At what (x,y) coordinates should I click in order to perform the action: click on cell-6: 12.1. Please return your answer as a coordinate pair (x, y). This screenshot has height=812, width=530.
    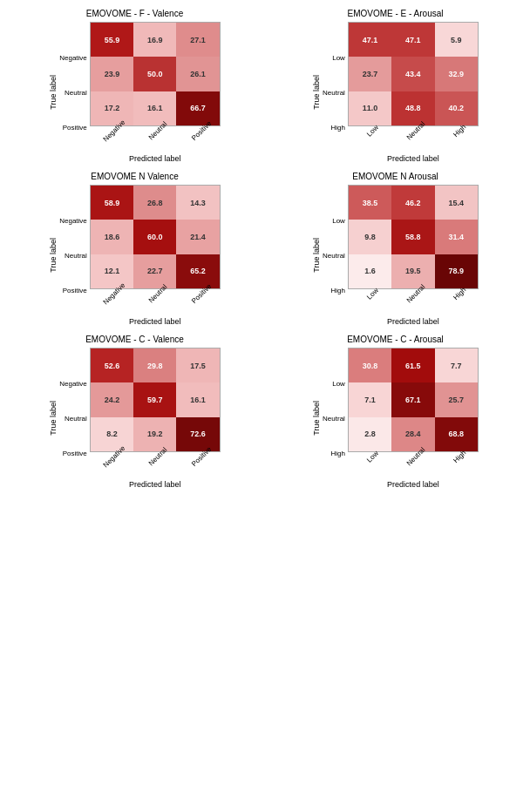
    Looking at the image, I should click on (112, 272).